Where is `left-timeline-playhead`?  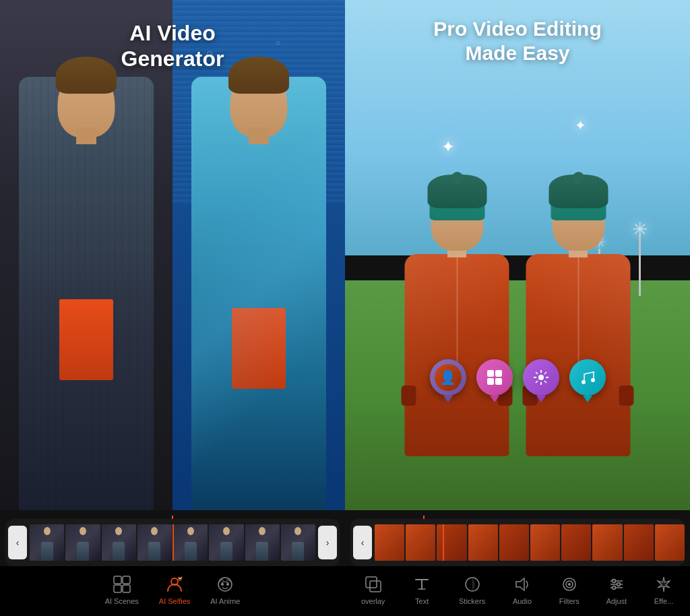 left-timeline-playhead is located at coordinates (173, 543).